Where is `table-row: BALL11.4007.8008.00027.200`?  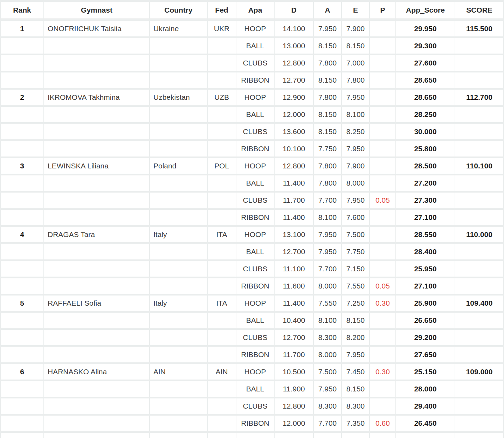
table-row: BALL11.4007.8008.00027.200 is located at coordinates (252, 183).